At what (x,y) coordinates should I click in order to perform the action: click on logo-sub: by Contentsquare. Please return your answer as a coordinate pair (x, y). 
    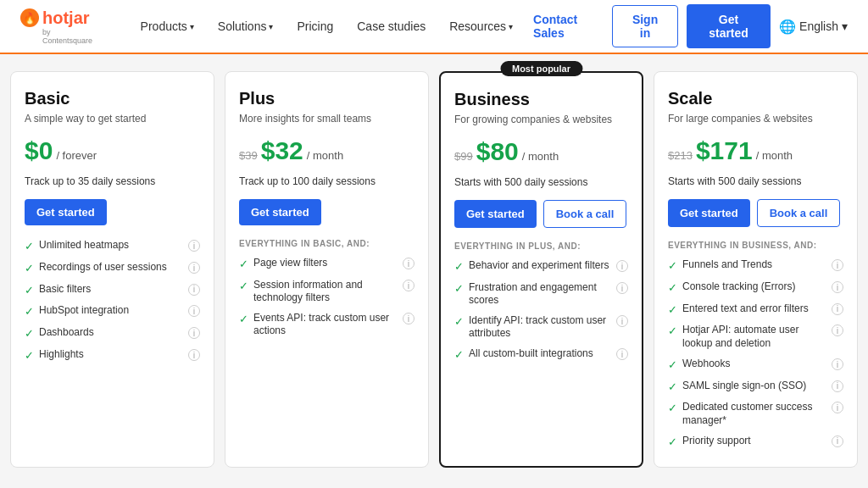
    Looking at the image, I should click on (70, 36).